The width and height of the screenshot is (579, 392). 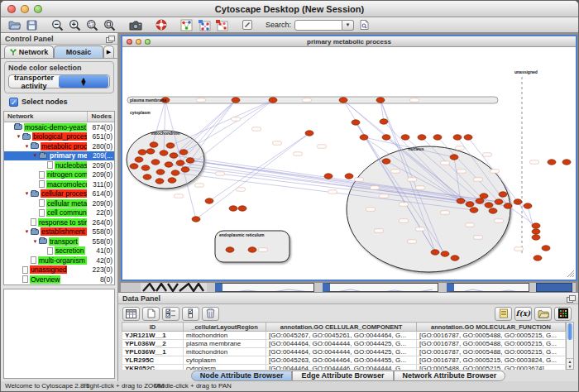 What do you see at coordinates (344, 352) in the screenshot?
I see `table-row: YPL036W__1mitochondrion[GO:0044464, GO:0…` at bounding box center [344, 352].